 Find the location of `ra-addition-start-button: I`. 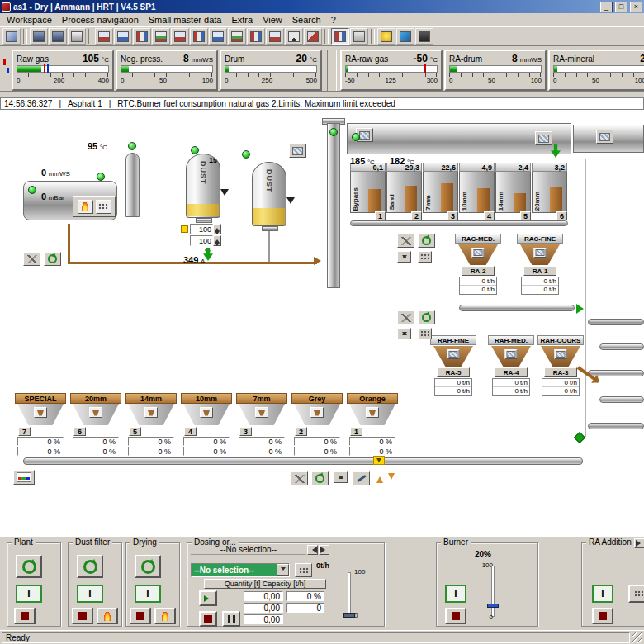

ra-addition-start-button: I is located at coordinates (603, 594).